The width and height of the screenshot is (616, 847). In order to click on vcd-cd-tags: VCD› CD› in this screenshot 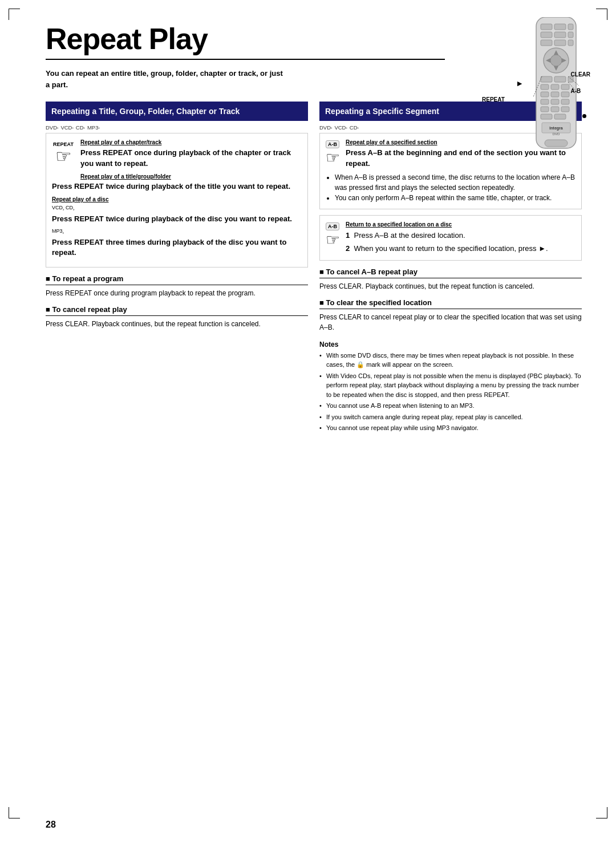, I will do `click(177, 208)`.